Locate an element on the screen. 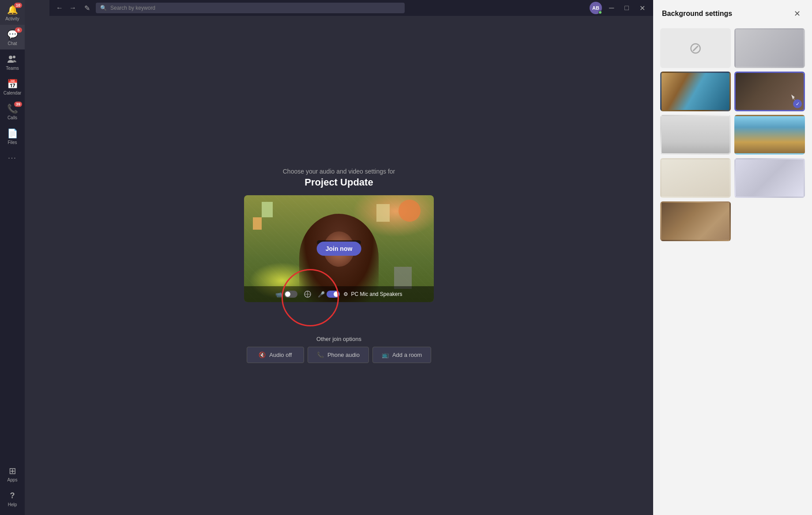 The height and width of the screenshot is (515, 812). minimize-button: ─ is located at coordinates (612, 8).